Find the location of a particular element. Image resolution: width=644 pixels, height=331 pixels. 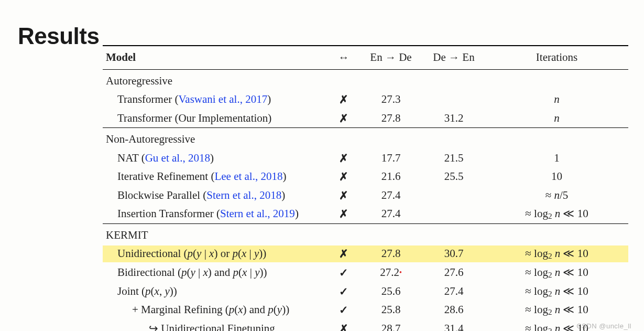

text: Insertion Transformer ( is located at coordinates (169, 213).